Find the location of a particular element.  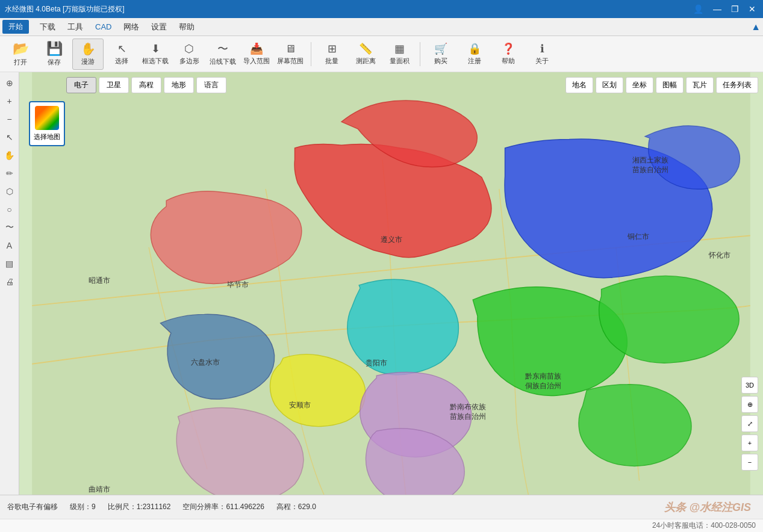

sidebar-pan: ⊕ is located at coordinates (10, 83).